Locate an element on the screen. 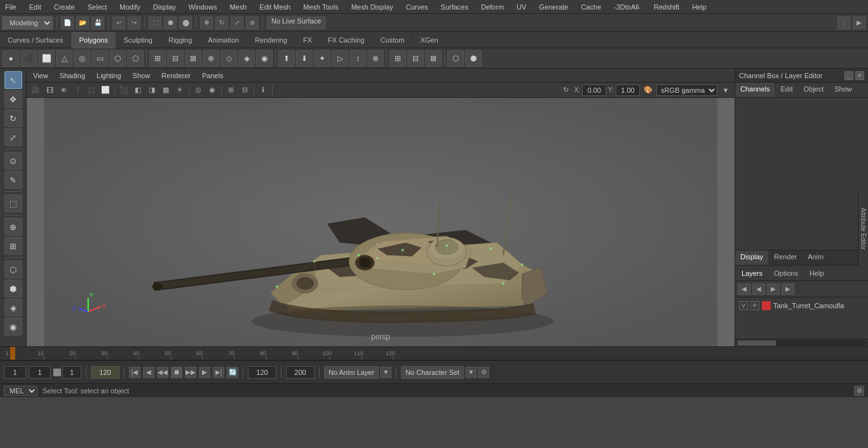  layer-item: V P Tank_Turret_Camoufla is located at coordinates (802, 306).